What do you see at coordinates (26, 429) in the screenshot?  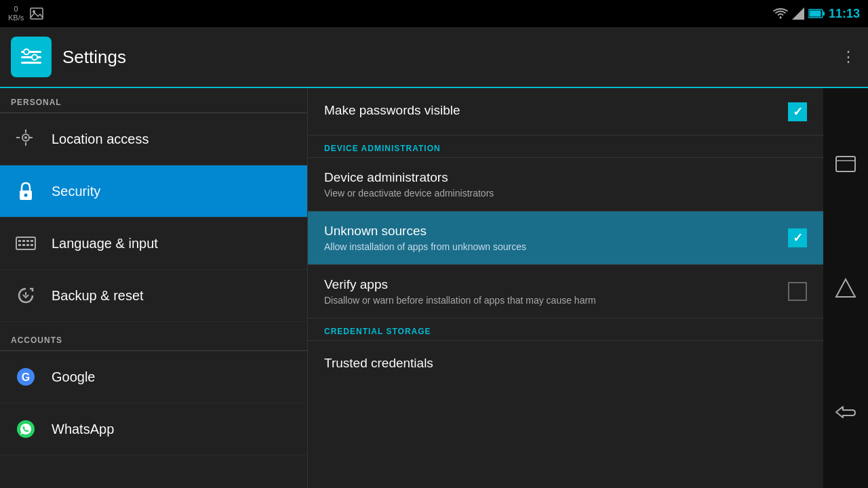 I see `whatsapp-icon` at bounding box center [26, 429].